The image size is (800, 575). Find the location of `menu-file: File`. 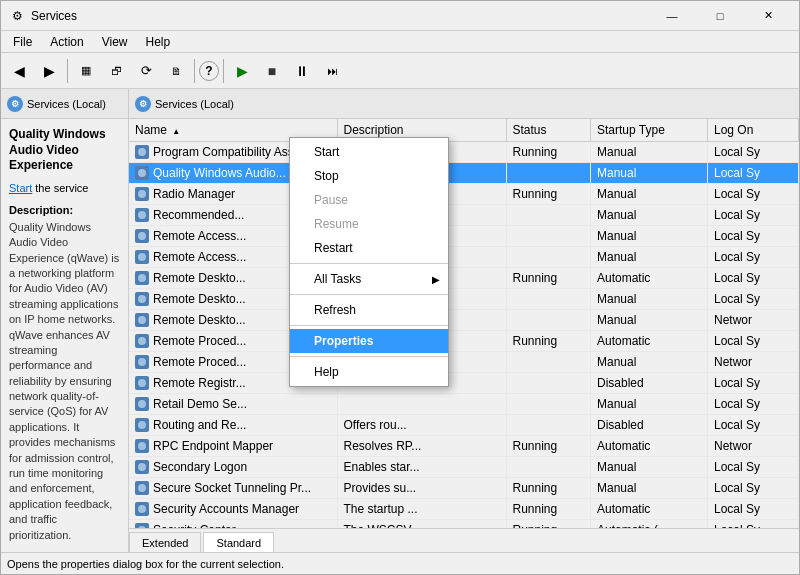

menu-file: File is located at coordinates (22, 42).